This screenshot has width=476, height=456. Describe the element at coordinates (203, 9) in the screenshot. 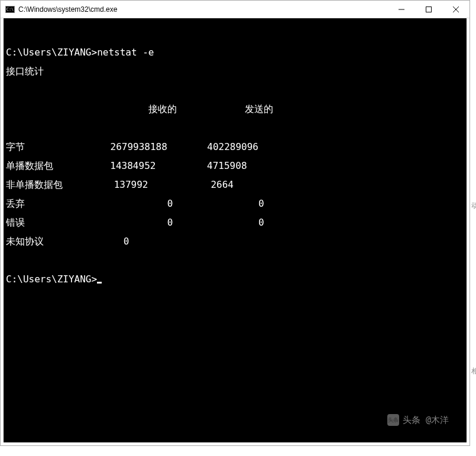

I see `window-title: C:\Windows\system32\cmd.exe` at that location.